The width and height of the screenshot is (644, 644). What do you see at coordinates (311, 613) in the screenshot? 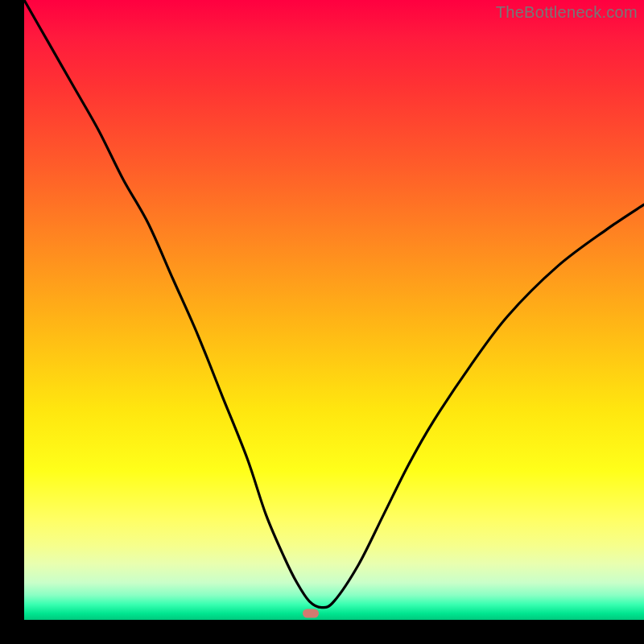
I see `optimal-point-marker` at bounding box center [311, 613].